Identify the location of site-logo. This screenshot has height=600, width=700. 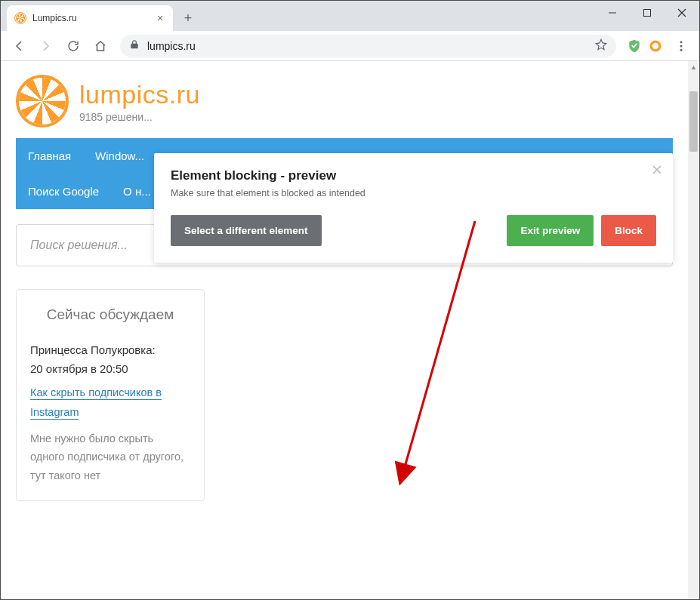
(42, 101).